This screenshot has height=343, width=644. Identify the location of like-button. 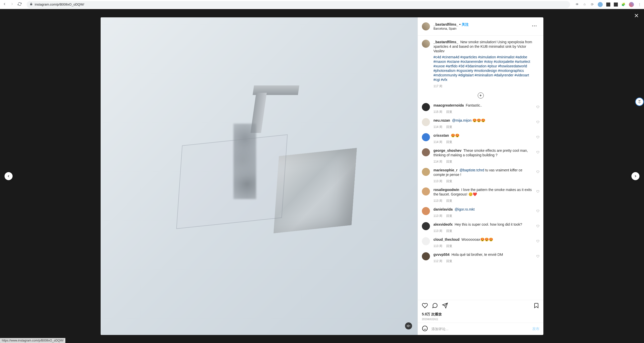
(425, 306).